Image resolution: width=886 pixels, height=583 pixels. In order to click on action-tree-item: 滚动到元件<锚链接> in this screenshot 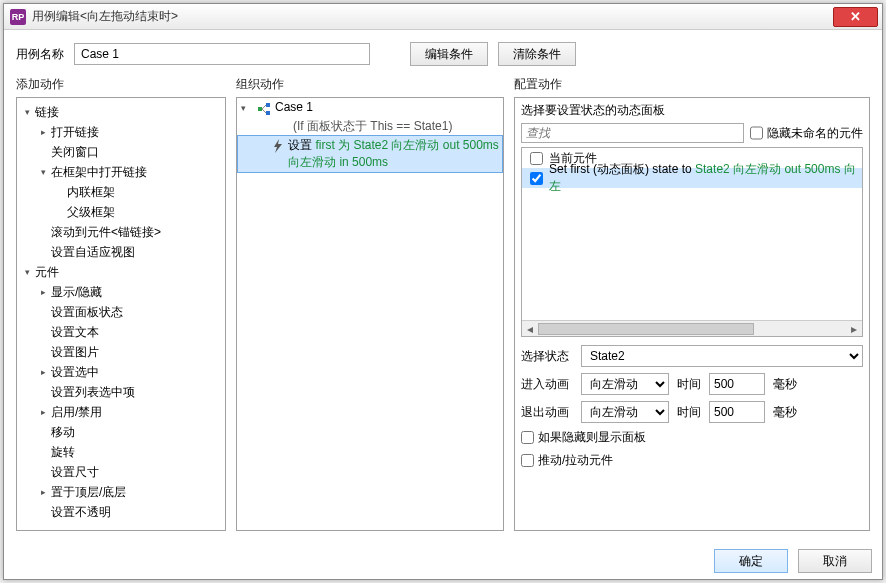, I will do `click(121, 232)`.